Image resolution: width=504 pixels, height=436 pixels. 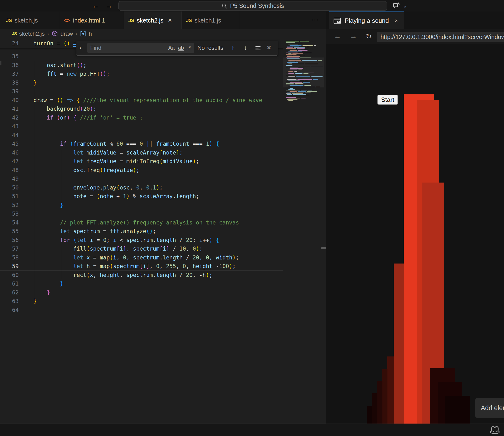 What do you see at coordinates (142, 179) in the screenshot?
I see `code-line-49: 49` at bounding box center [142, 179].